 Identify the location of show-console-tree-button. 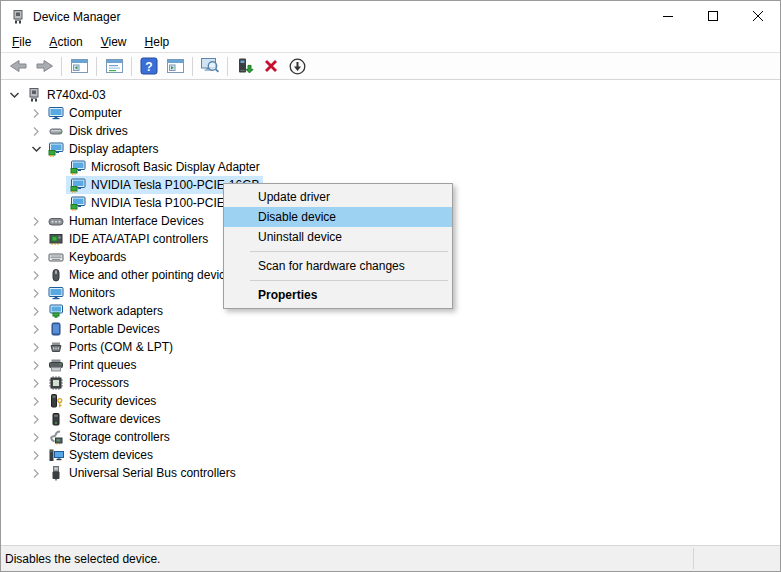
(79, 66).